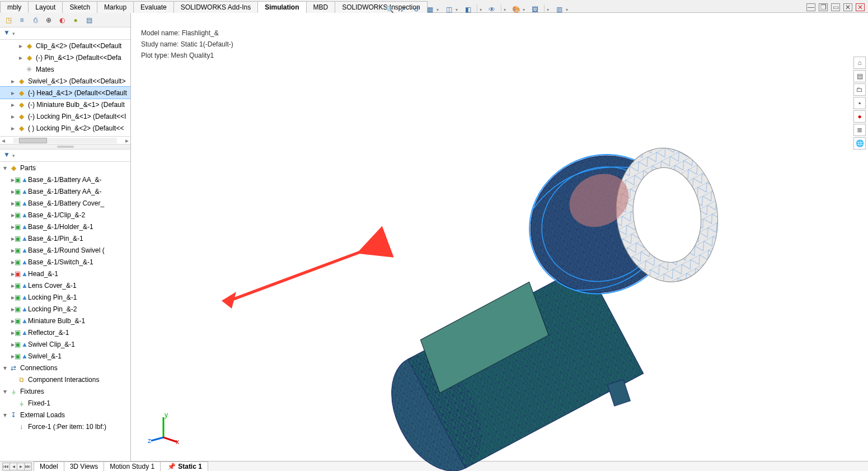  What do you see at coordinates (65, 297) in the screenshot?
I see `tree-item: ▸▣▲Locking Pin_&-1` at bounding box center [65, 297].